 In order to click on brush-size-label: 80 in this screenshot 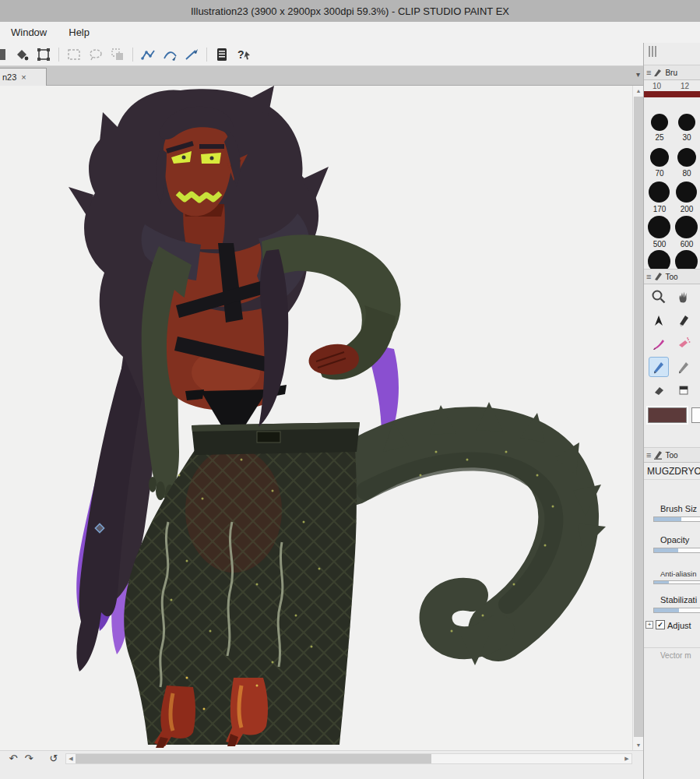, I will do `click(687, 173)`.